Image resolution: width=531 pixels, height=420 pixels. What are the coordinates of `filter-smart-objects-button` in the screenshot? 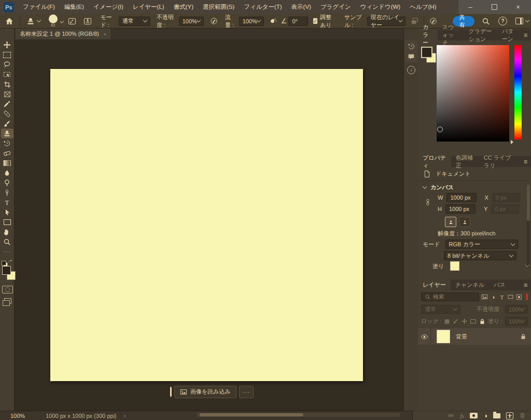 It's located at (519, 297).